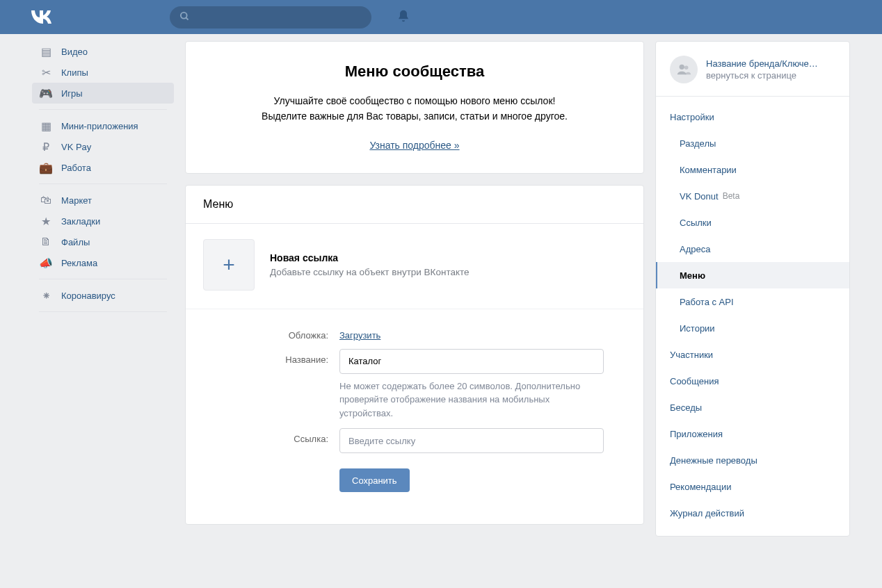 The height and width of the screenshot is (588, 882). What do you see at coordinates (753, 196) in the screenshot?
I see `settings-donut: VK Donut Beta` at bounding box center [753, 196].